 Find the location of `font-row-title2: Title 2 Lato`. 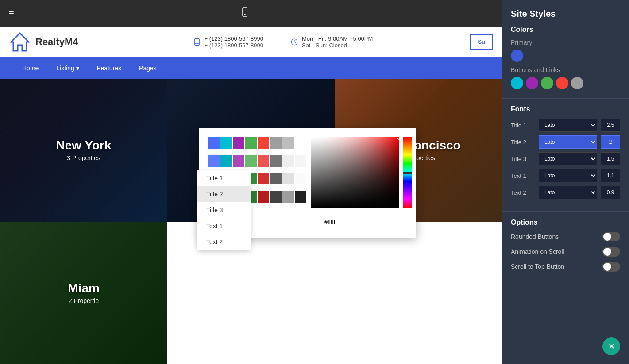

font-row-title2: Title 2 Lato is located at coordinates (566, 142).